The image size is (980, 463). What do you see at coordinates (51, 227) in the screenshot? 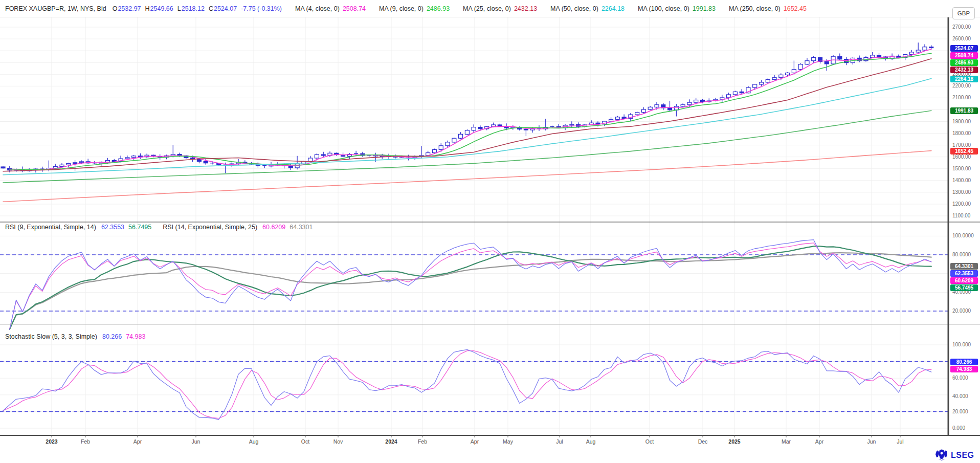
I see `legend-text: RSI (9, Exponential, Simple, 14)` at bounding box center [51, 227].